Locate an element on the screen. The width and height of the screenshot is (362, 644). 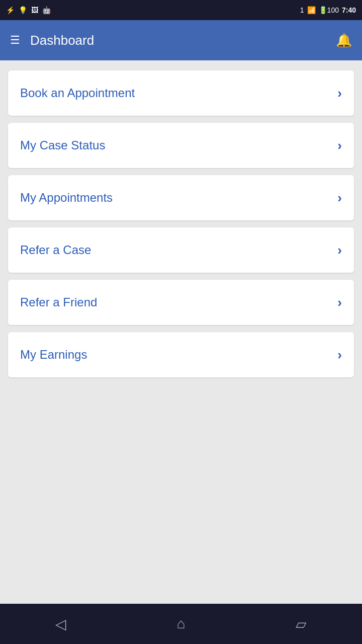
chevron-icon-case-status: › is located at coordinates (340, 146).